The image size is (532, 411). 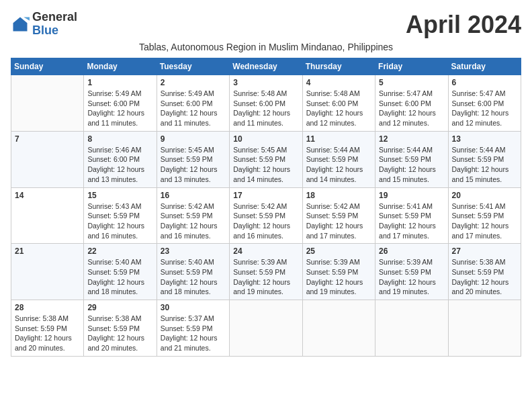 What do you see at coordinates (339, 159) in the screenshot?
I see `calendar-cell: 11Sunrise: 5:44 AMSunset: 5:59 PMDayligh…` at bounding box center [339, 159].